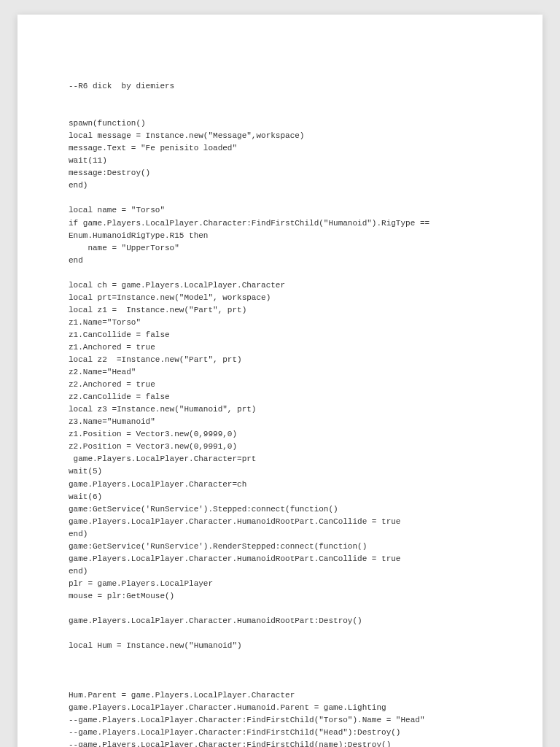 The height and width of the screenshot is (747, 560). I want to click on code-line: mouse = plr:GetMouse(), so click(280, 597).